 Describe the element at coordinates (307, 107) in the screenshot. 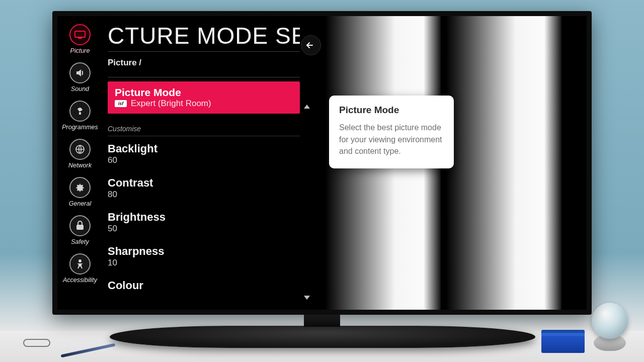

I see `scroll-up-icon` at that location.